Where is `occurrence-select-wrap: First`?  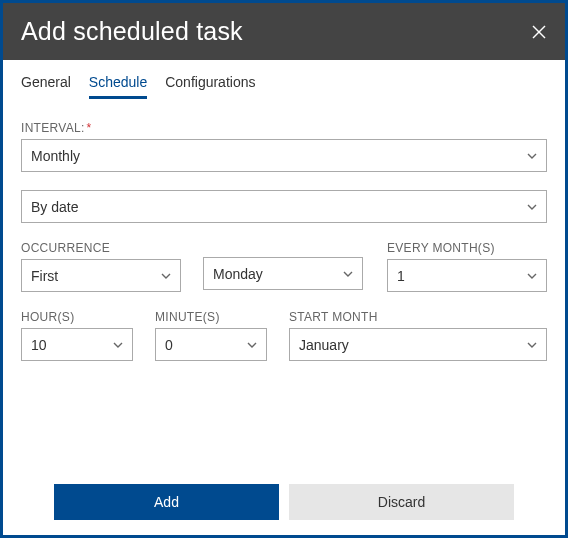
occurrence-select-wrap: First is located at coordinates (101, 276).